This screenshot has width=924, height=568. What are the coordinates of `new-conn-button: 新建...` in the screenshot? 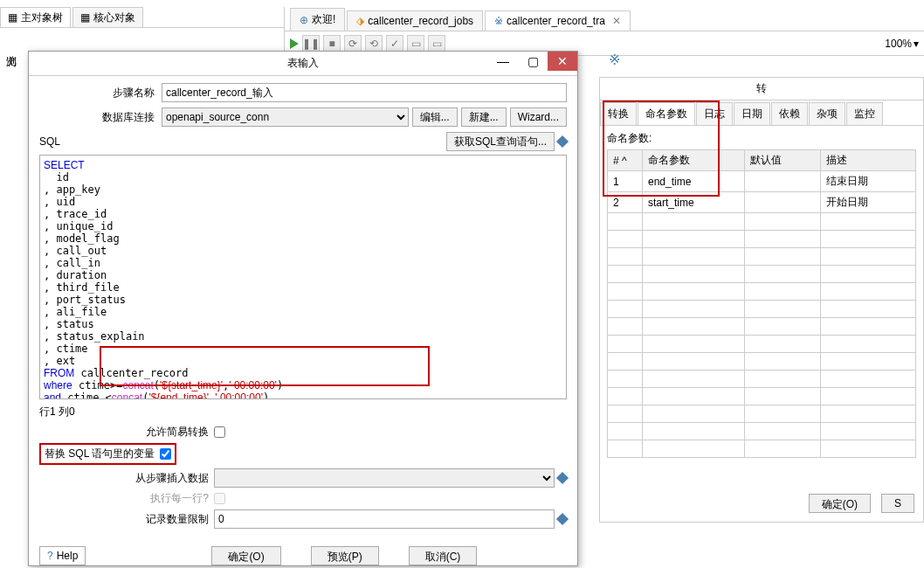 It's located at (484, 117).